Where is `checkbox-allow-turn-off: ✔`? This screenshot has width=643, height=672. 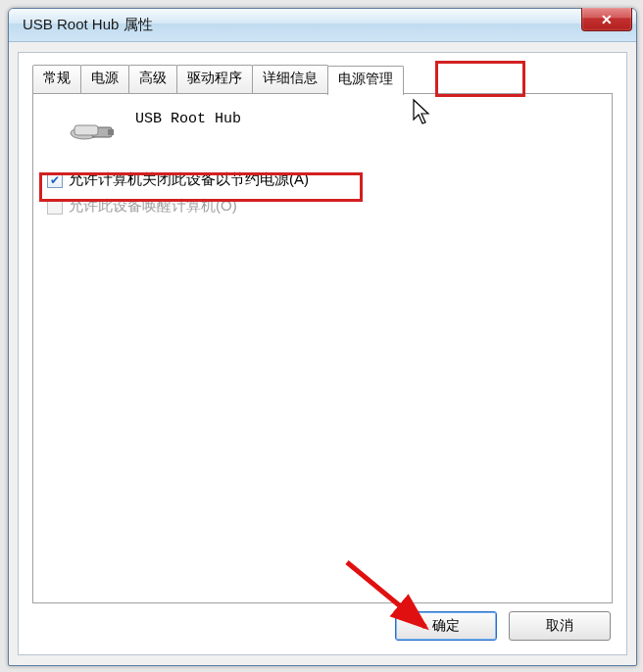
checkbox-allow-turn-off: ✔ is located at coordinates (55, 180).